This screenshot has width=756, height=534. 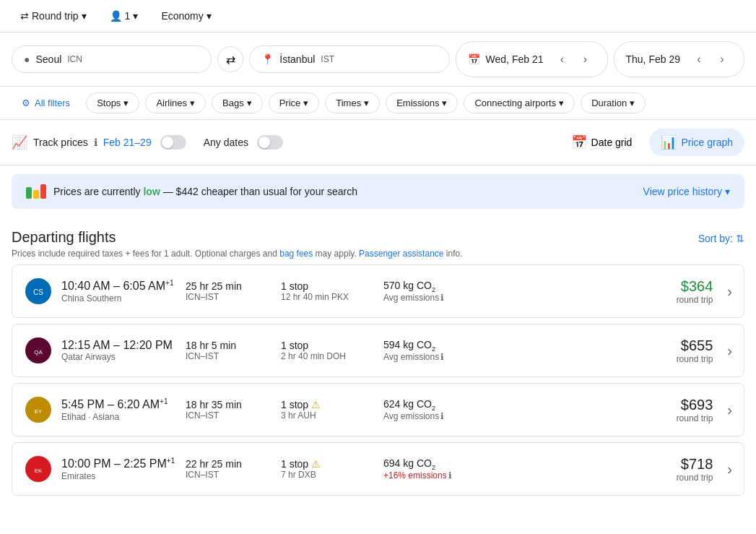 I want to click on round-trip-icon: ⇄, so click(x=25, y=16).